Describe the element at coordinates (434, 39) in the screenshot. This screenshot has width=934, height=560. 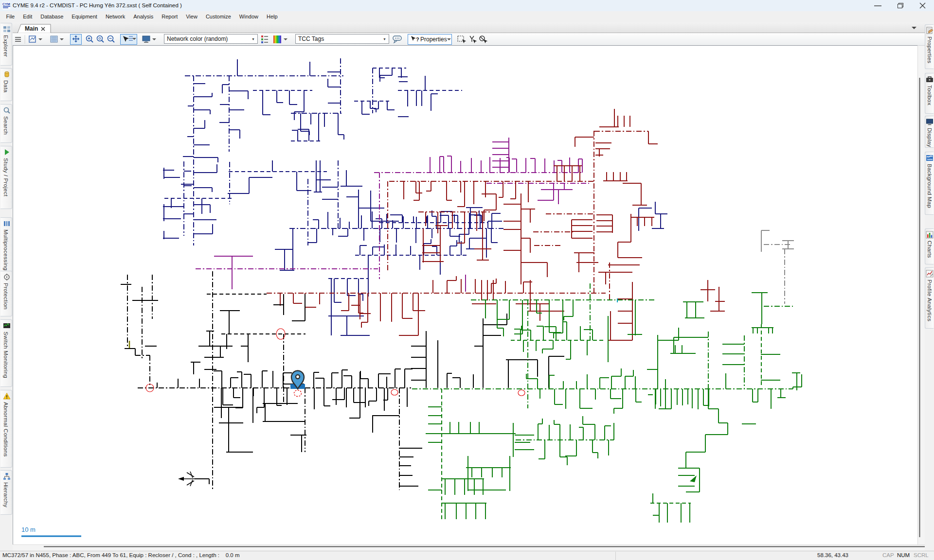
I see `svg-text: Properties` at that location.